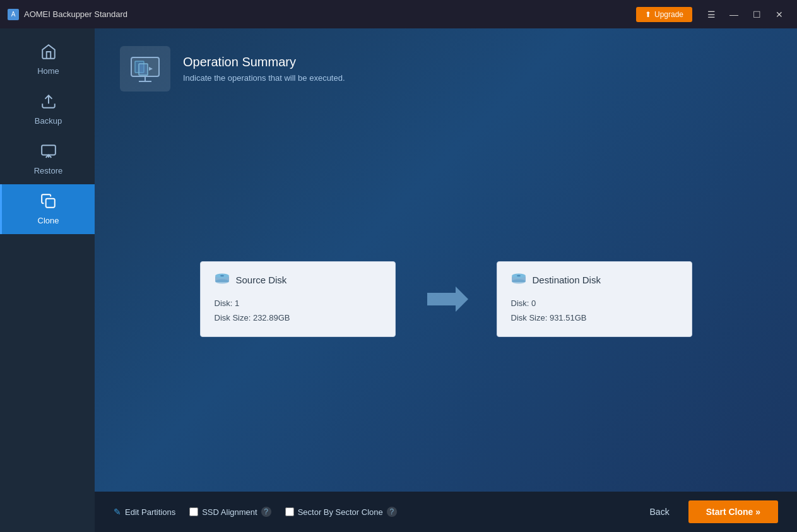  What do you see at coordinates (47, 280) in the screenshot?
I see `sidebar: Home Backup Restore` at bounding box center [47, 280].